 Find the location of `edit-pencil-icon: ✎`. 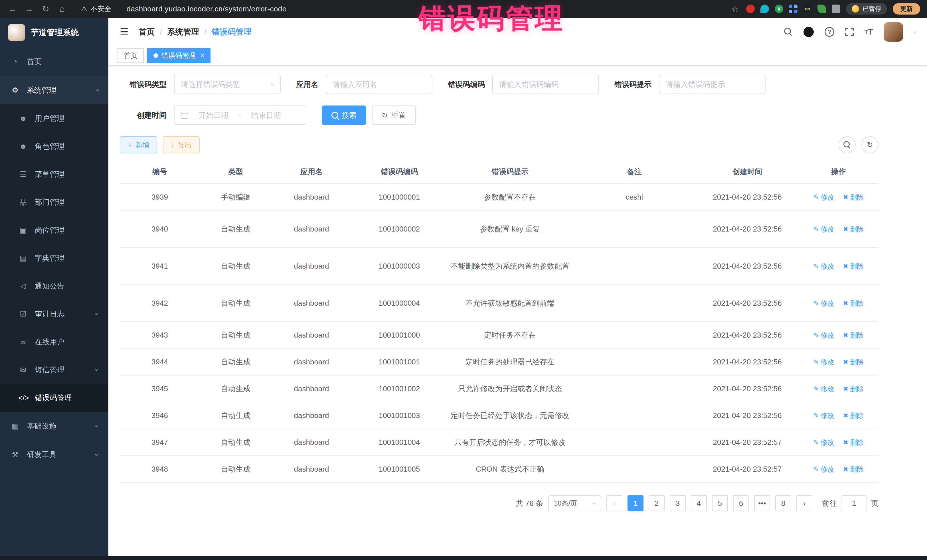

edit-pencil-icon: ✎ is located at coordinates (816, 442).